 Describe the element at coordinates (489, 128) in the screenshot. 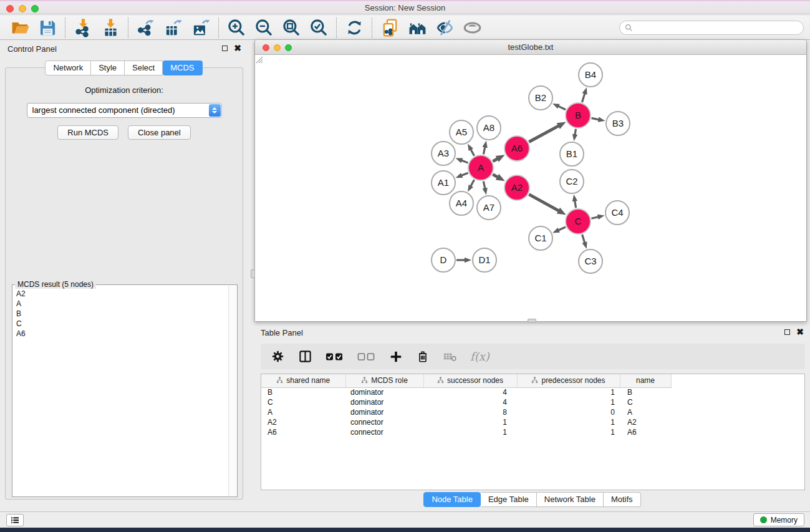

I see `graph-node-A8: A8` at that location.